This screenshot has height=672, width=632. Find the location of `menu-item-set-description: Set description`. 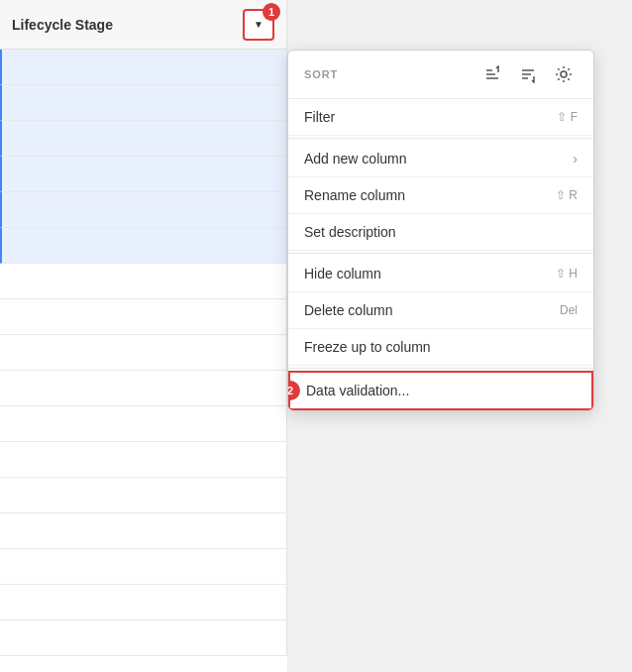

menu-item-set-description: Set description is located at coordinates (441, 232).